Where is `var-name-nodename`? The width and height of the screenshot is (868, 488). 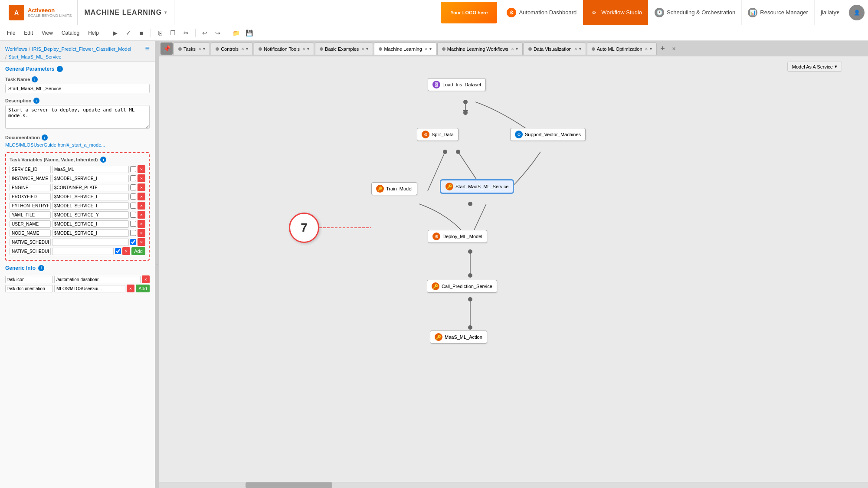
var-name-nodename is located at coordinates (30, 233).